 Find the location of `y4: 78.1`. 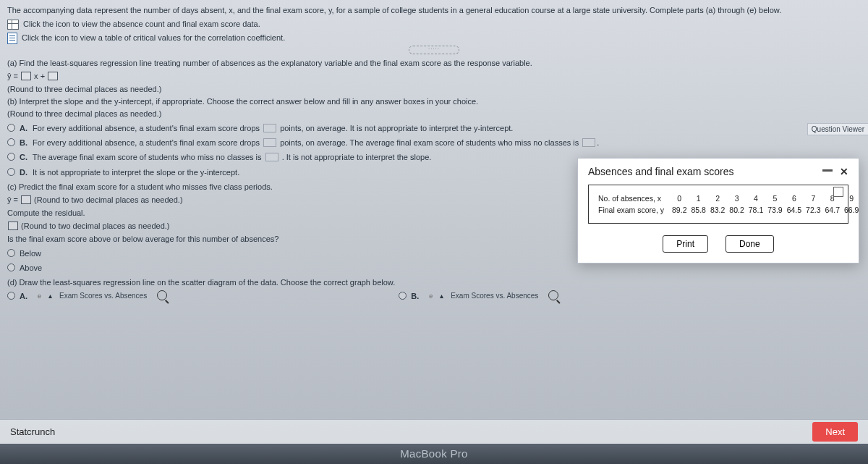

y4: 78.1 is located at coordinates (756, 210).